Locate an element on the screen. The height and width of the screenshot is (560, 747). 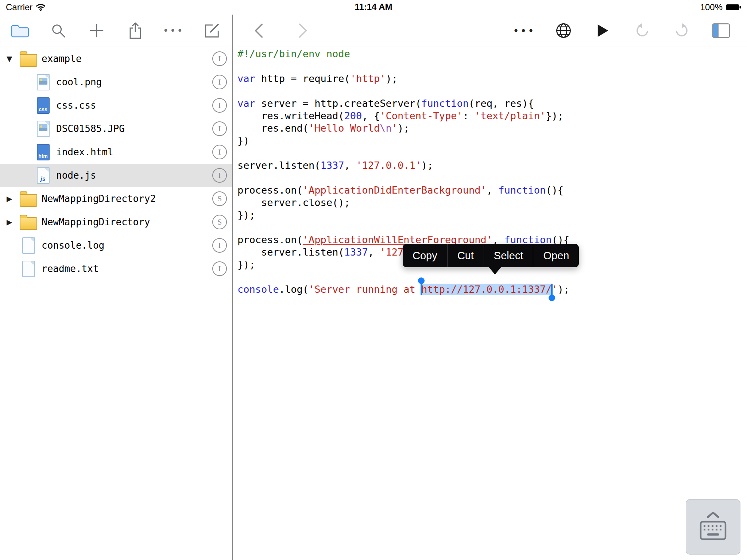
search-button is located at coordinates (58, 31).